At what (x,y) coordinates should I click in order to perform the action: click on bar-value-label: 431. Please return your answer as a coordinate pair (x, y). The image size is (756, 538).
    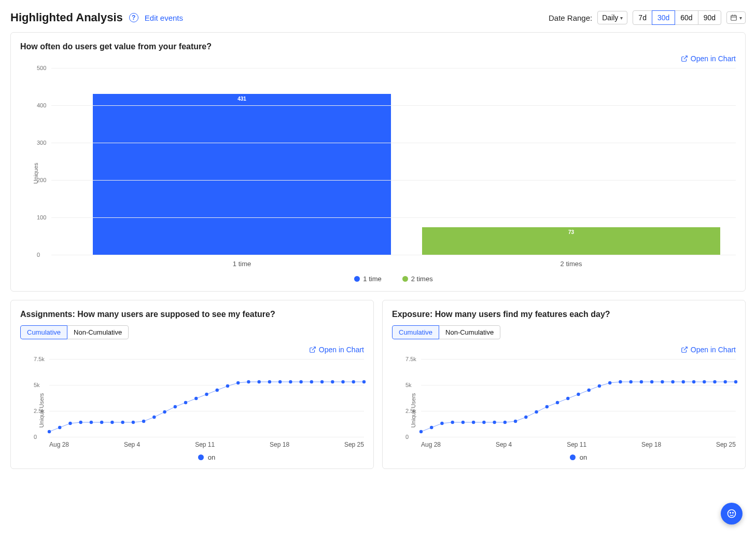
    Looking at the image, I should click on (242, 99).